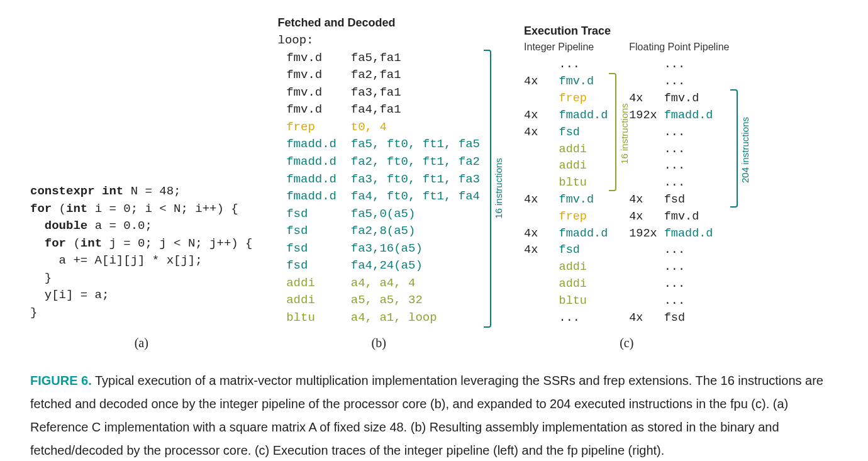  I want to click on bracket-16-label: 16 instructions, so click(498, 189).